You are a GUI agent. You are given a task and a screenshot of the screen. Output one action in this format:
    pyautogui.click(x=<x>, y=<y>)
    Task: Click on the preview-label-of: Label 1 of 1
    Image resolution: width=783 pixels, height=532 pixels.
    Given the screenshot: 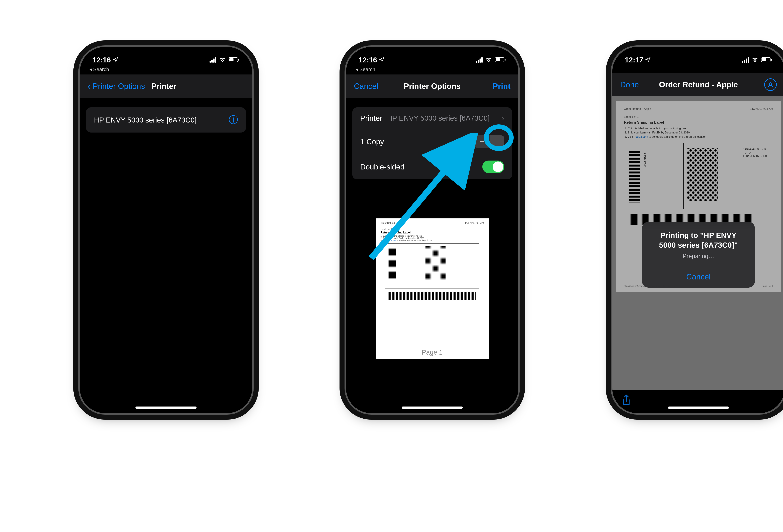 What is the action you would take?
    pyautogui.click(x=386, y=229)
    